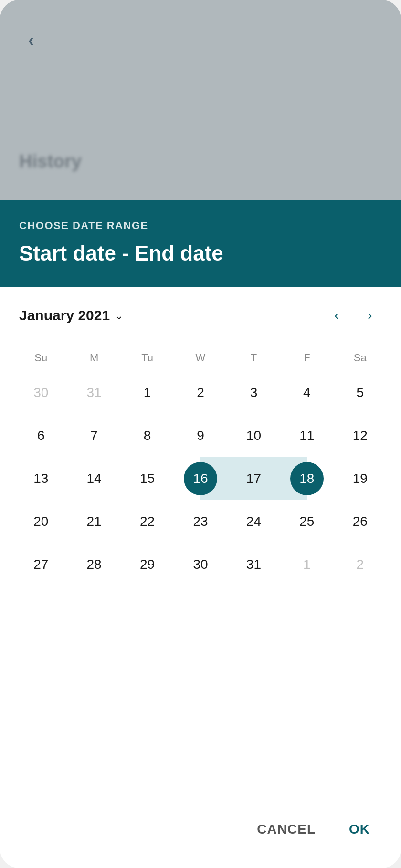 Image resolution: width=401 pixels, height=868 pixels. Describe the element at coordinates (31, 41) in the screenshot. I see `back-button: ‹` at that location.